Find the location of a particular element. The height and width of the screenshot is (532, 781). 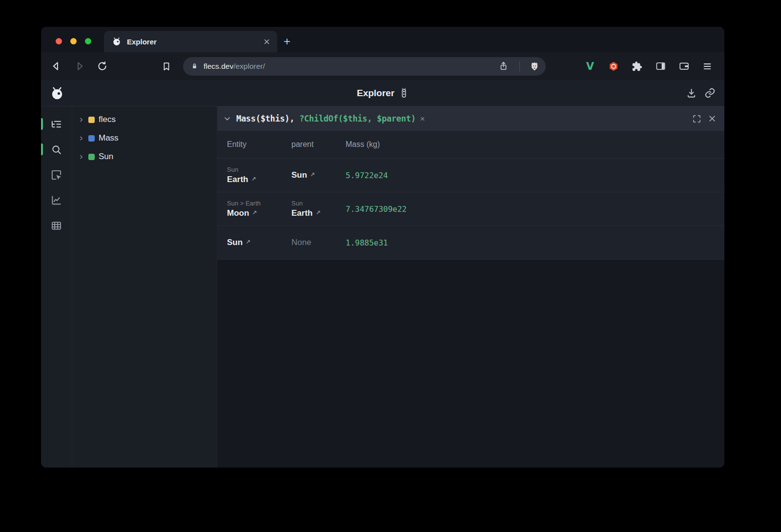

close-window-button is located at coordinates (59, 41).